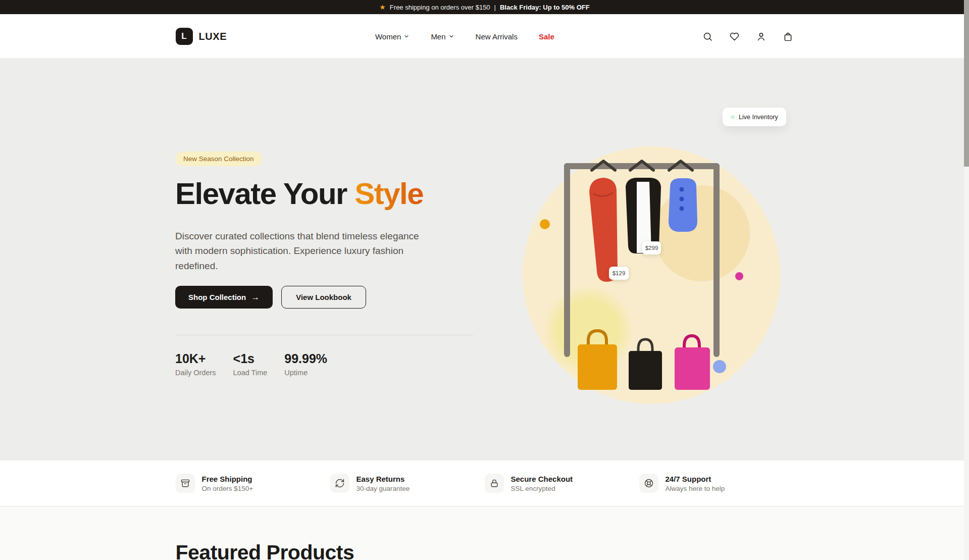 Image resolution: width=969 pixels, height=560 pixels. What do you see at coordinates (720, 367) in the screenshot?
I see `decor-dot-blue` at bounding box center [720, 367].